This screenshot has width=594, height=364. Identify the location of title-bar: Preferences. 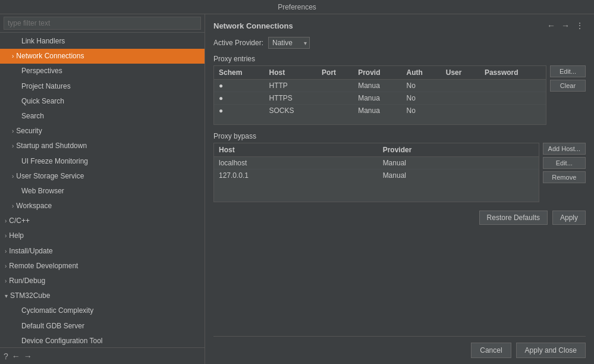
(297, 7).